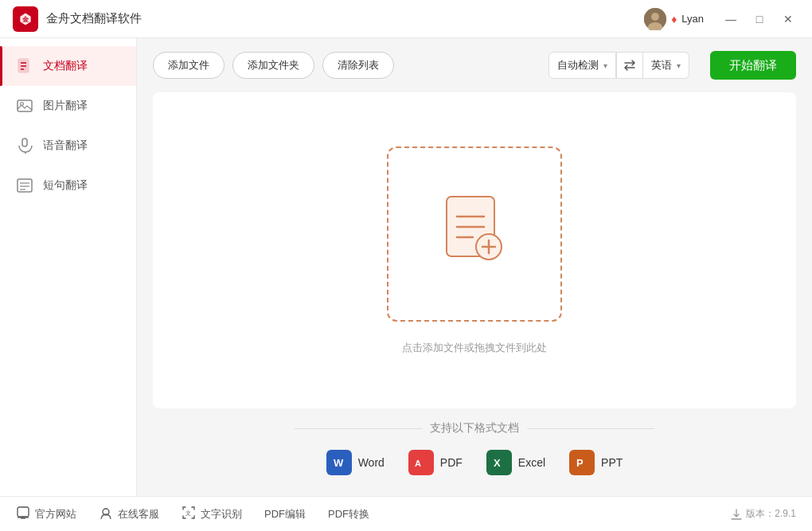 Image resolution: width=812 pixels, height=531 pixels. I want to click on minimize-button: —, so click(731, 19).